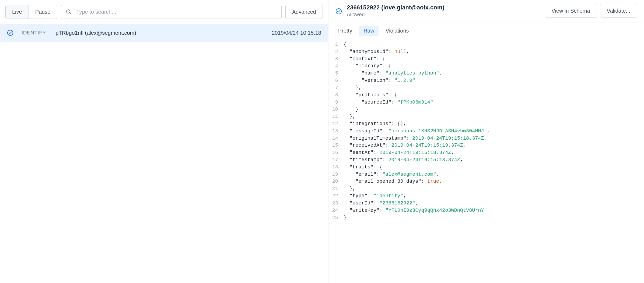  Describe the element at coordinates (336, 45) in the screenshot. I see `line-number: 1` at that location.